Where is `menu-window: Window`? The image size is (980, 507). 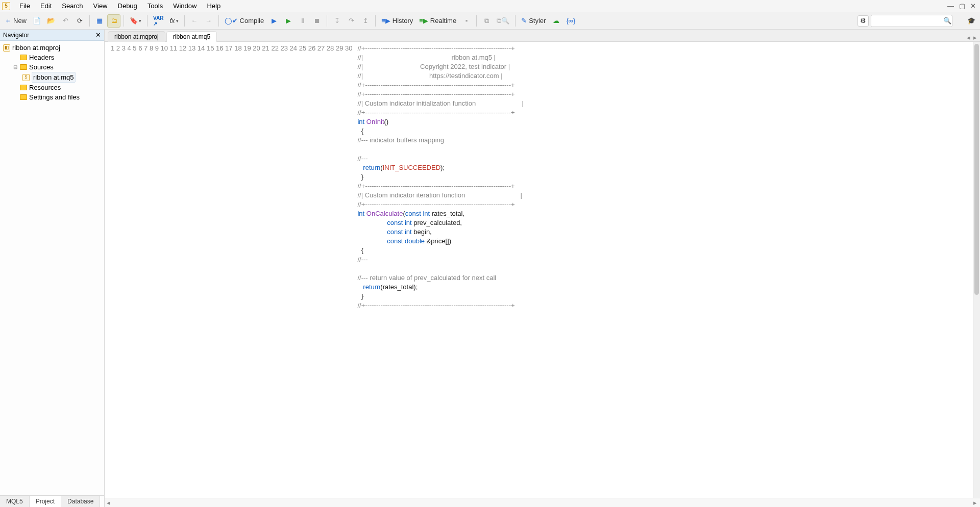
menu-window: Window is located at coordinates (185, 6).